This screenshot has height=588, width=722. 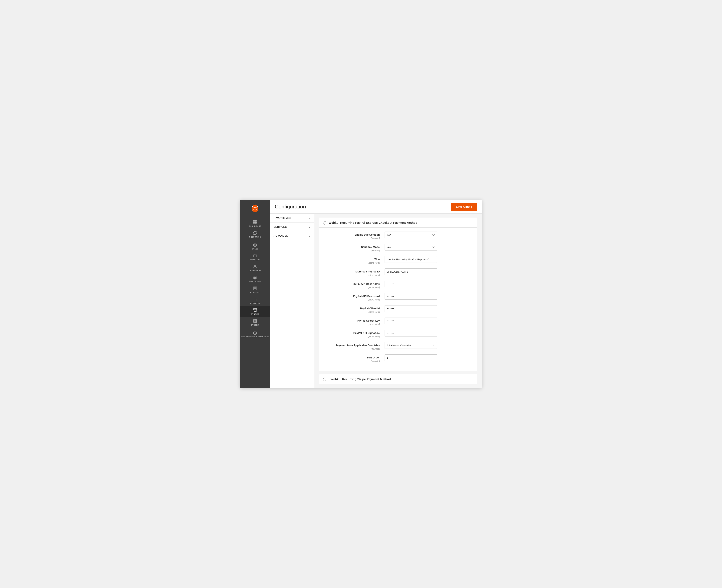 I want to click on input-paypal-api-signature, so click(x=411, y=333).